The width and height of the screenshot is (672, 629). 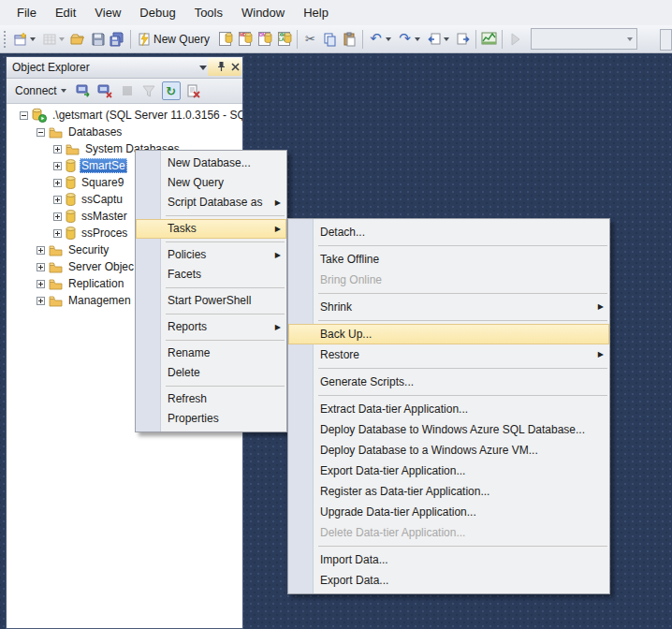 I want to click on menu-item-refresh: Refresh, so click(x=212, y=399).